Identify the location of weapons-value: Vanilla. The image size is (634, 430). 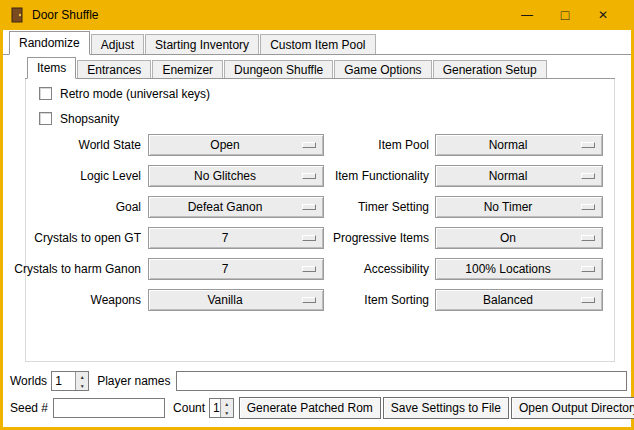
(224, 300).